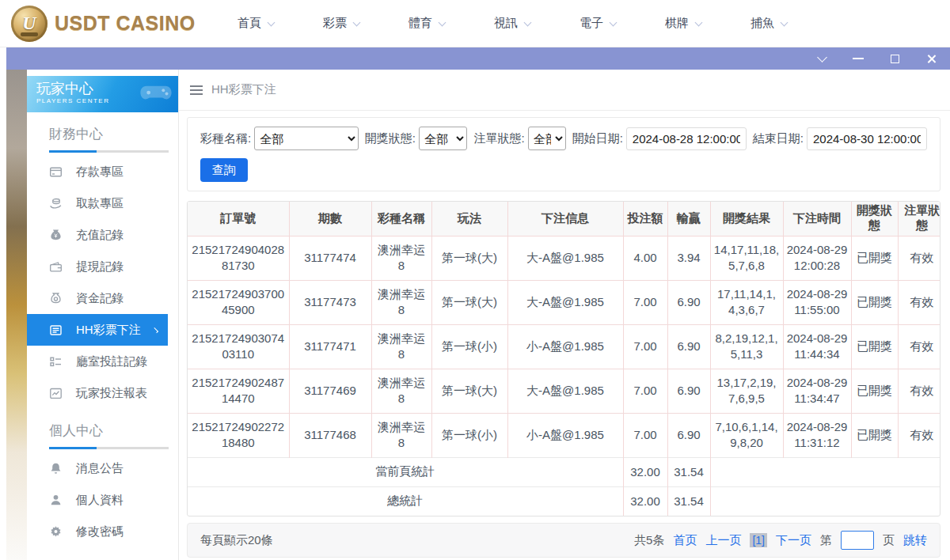 The image size is (950, 560). I want to click on sidebar-item-label: 充值記錄, so click(100, 236).